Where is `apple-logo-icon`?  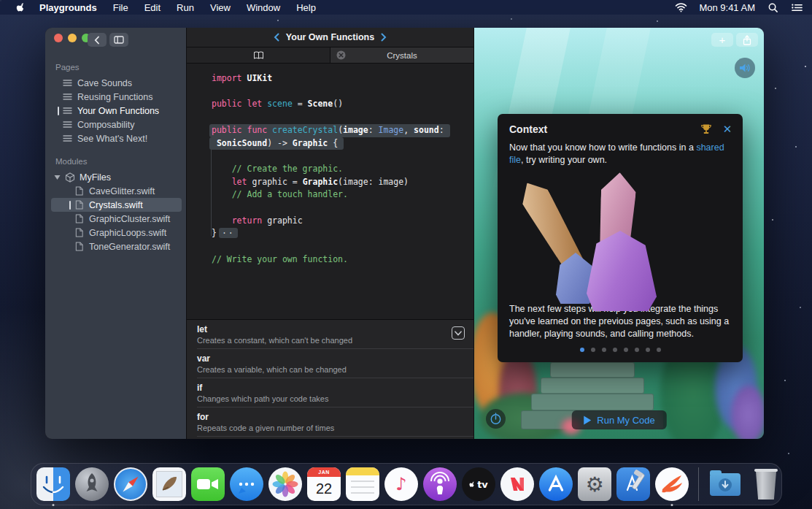
apple-logo-icon is located at coordinates (21, 7).